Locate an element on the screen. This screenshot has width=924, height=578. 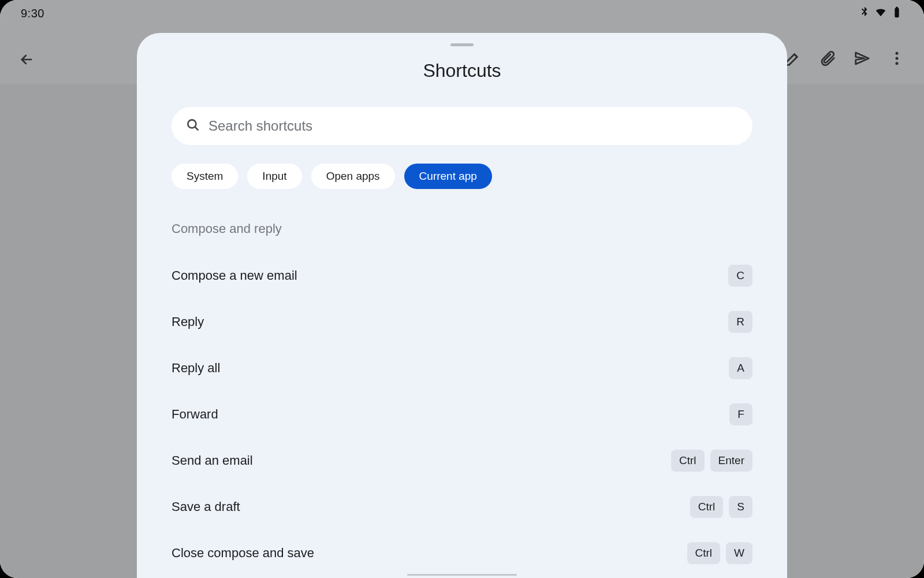
shortcut-row: Forward F is located at coordinates (462, 414).